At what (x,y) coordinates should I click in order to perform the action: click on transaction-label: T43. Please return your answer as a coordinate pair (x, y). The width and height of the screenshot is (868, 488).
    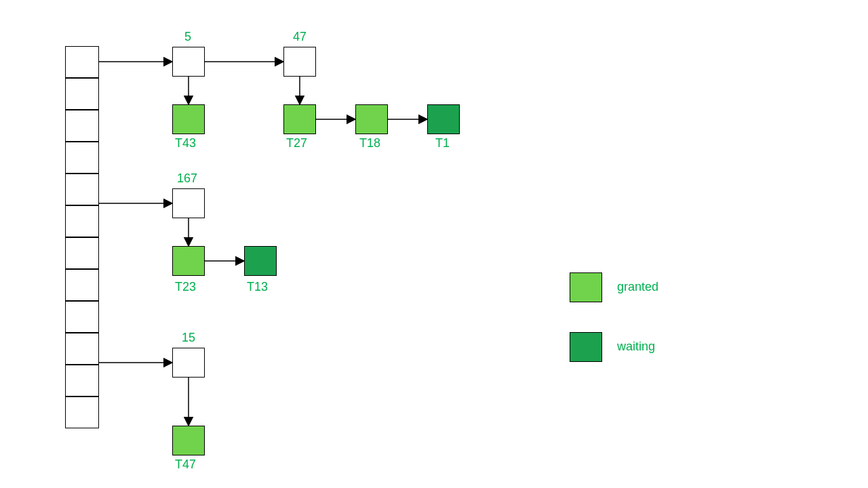
    Looking at the image, I should click on (186, 144).